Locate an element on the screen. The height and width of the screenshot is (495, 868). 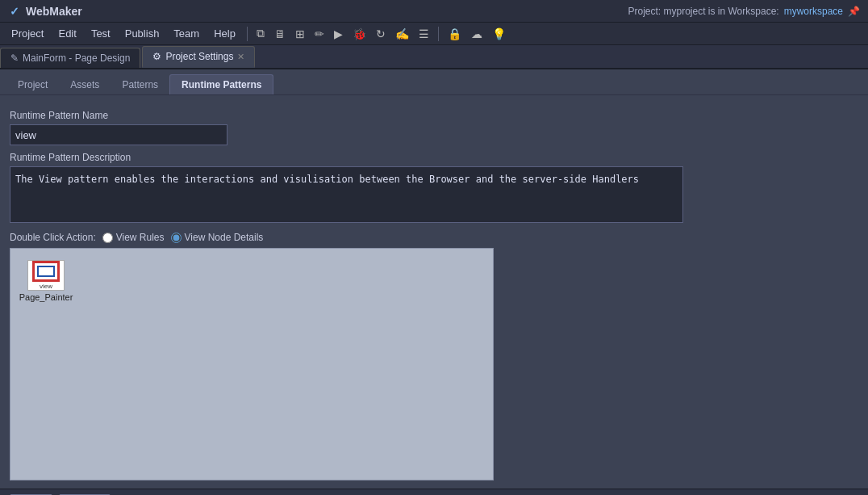
pattern-item-name: Page_Painter is located at coordinates (47, 297).